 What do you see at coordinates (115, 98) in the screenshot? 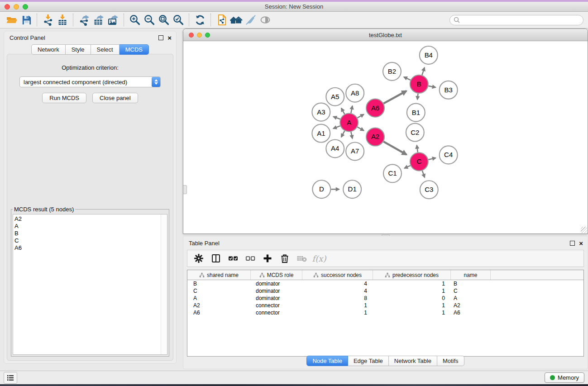
I see `close-panel-button: Close panel` at bounding box center [115, 98].